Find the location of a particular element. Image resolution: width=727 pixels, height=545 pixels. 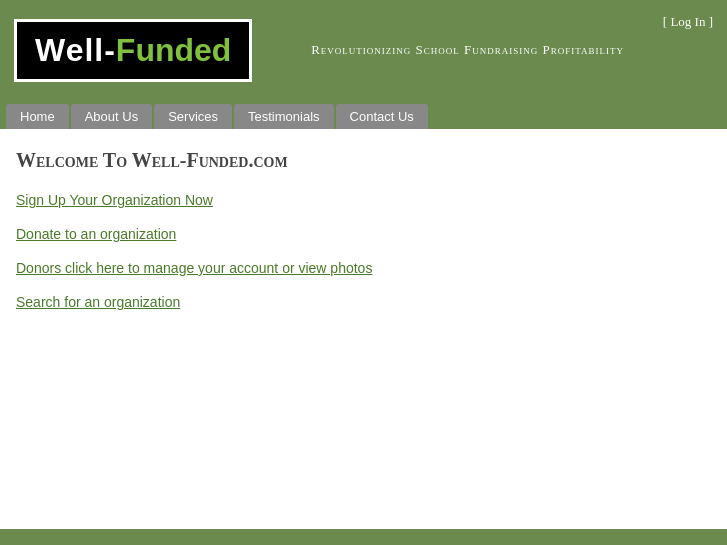

page-title: Welcome To Well-Funded.com is located at coordinates (364, 160).